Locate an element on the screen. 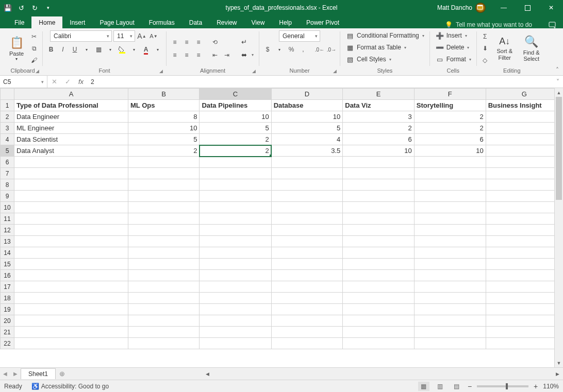 This screenshot has height=392, width=563. cell-B5: 2 is located at coordinates (163, 151).